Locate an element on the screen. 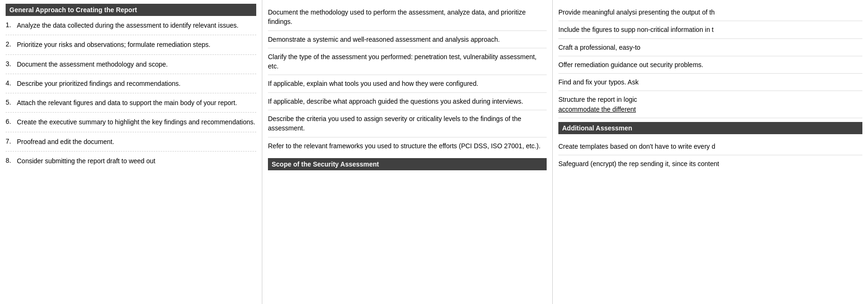 The image size is (868, 304). list-number: 2. is located at coordinates (11, 45).